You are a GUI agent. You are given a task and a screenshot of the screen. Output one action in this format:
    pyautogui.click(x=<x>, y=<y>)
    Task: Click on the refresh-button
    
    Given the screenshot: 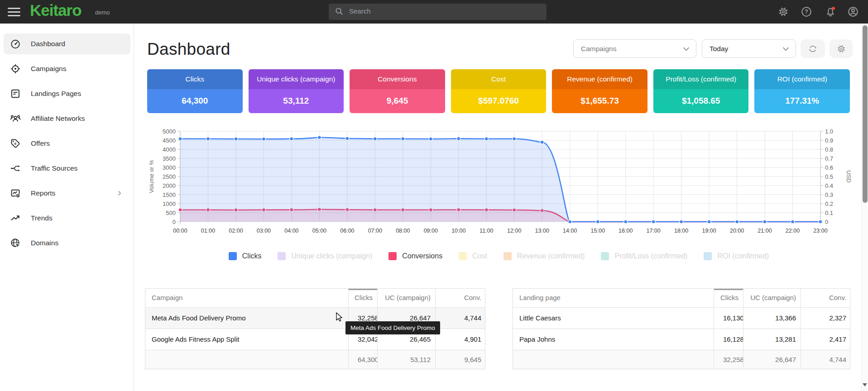 What is the action you would take?
    pyautogui.click(x=813, y=49)
    